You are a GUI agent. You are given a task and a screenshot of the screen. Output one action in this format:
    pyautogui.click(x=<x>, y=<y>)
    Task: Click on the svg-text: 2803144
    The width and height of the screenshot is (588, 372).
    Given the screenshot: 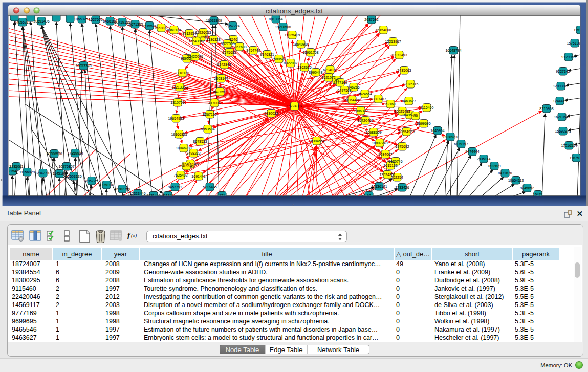 What is the action you would take?
    pyautogui.click(x=221, y=79)
    